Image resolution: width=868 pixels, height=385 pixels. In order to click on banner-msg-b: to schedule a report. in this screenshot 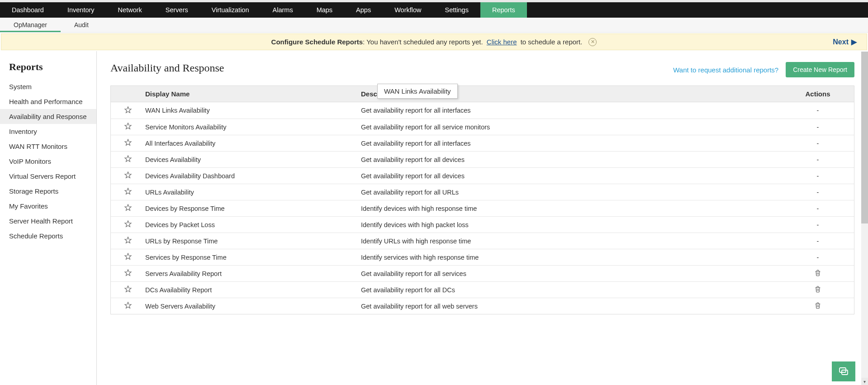, I will do `click(551, 42)`.